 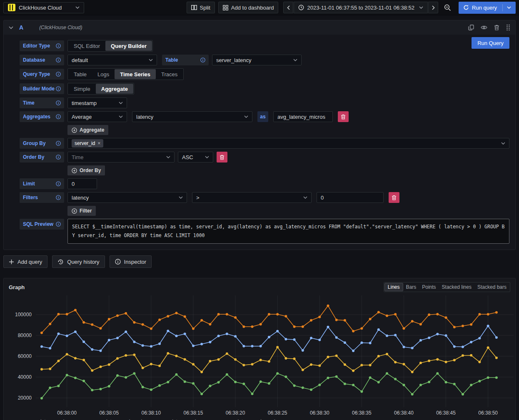 I want to click on group-by-multiselect: server_id ×, so click(x=288, y=143).